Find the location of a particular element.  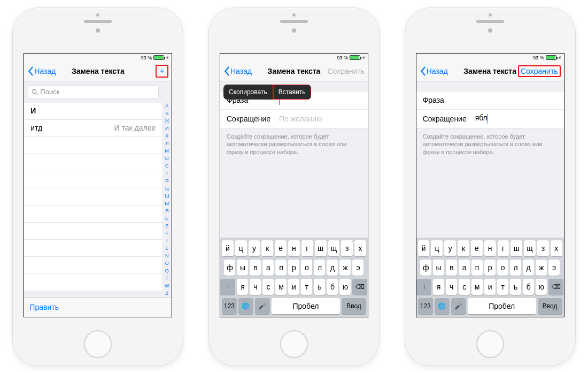

paste-action: Вставить is located at coordinates (292, 92).